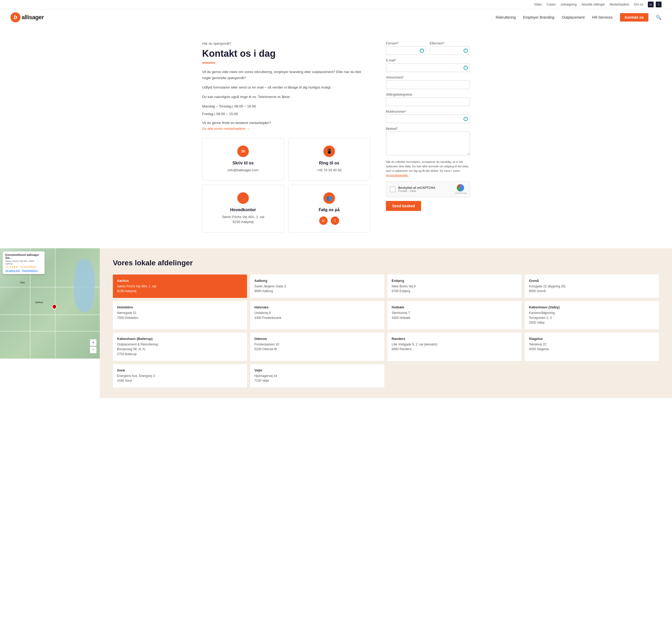 The width and height of the screenshot is (672, 621). Describe the element at coordinates (386, 376) in the screenshot. I see `offices-row-4: Sorø Energiens hus, Energivej 3 4180 Sor…` at that location.